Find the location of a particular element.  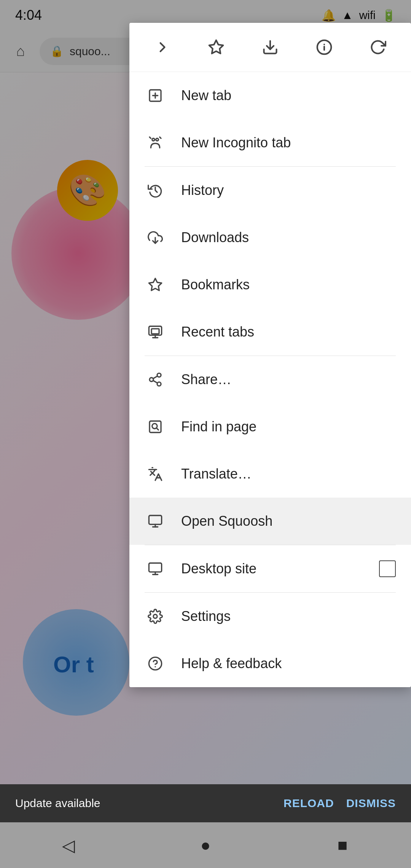

desktop-site-checkbox is located at coordinates (387, 569).